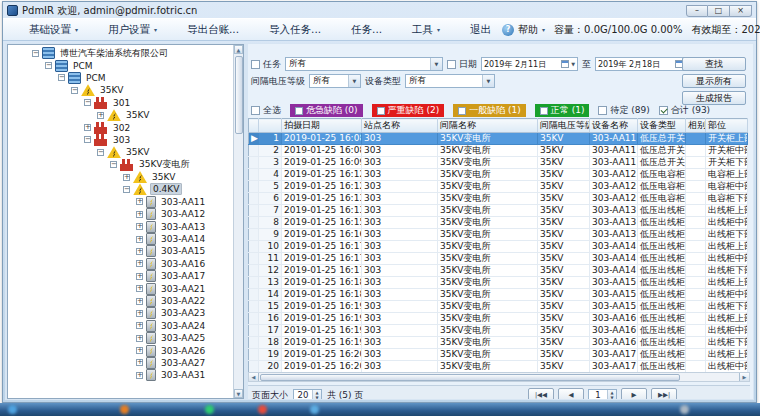 The image size is (760, 416). I want to click on select-all-checkbox: 全选, so click(266, 110).